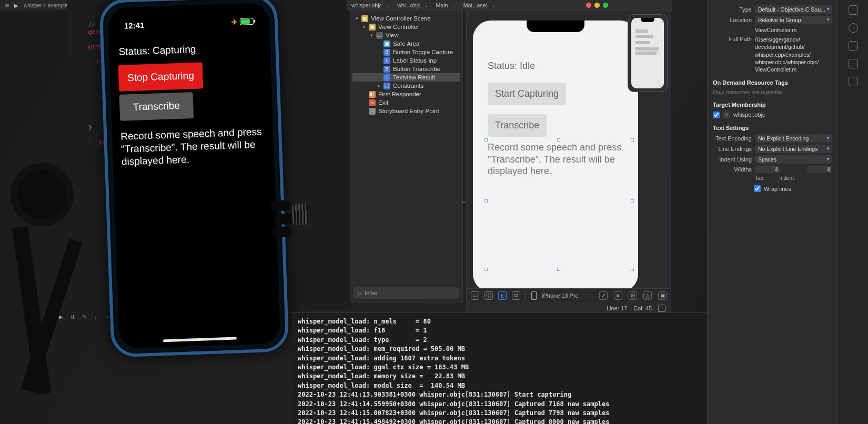 This screenshot has height=424, width=868. What do you see at coordinates (793, 9) in the screenshot?
I see `type-dropdown: Default - Objective-C Sou...` at bounding box center [793, 9].